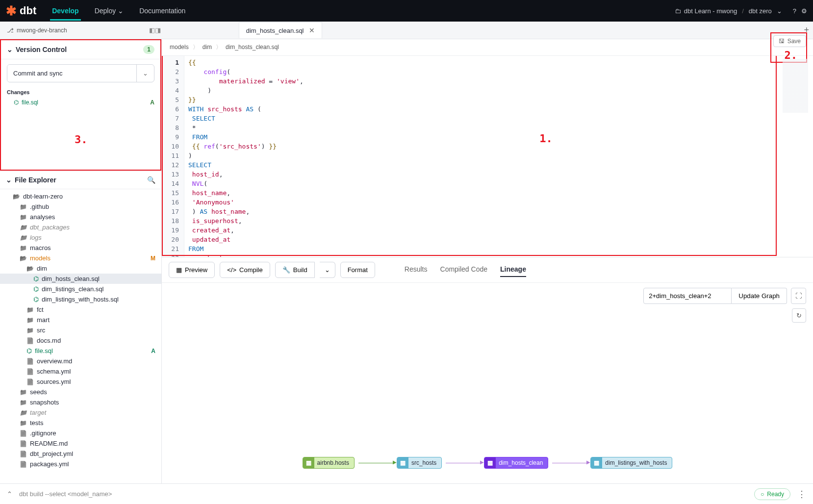  I want to click on commit-button: Commit and sync ⌄, so click(80, 74).